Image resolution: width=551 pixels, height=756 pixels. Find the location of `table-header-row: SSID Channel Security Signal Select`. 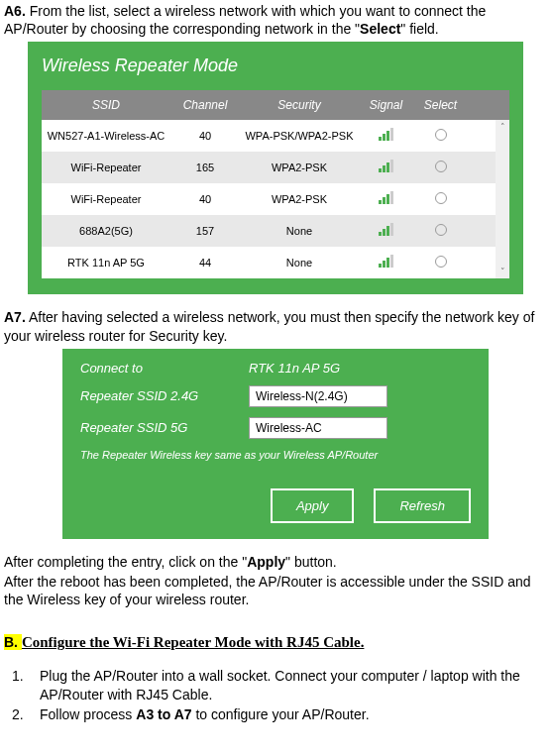

table-header-row: SSID Channel Security Signal Select is located at coordinates (276, 105).